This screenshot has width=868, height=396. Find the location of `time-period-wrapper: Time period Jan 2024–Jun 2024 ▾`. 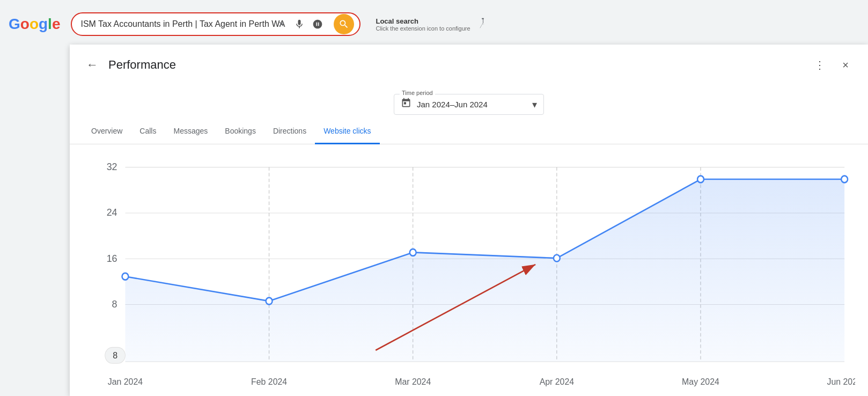

time-period-wrapper: Time period Jan 2024–Jun 2024 ▾ is located at coordinates (469, 102).